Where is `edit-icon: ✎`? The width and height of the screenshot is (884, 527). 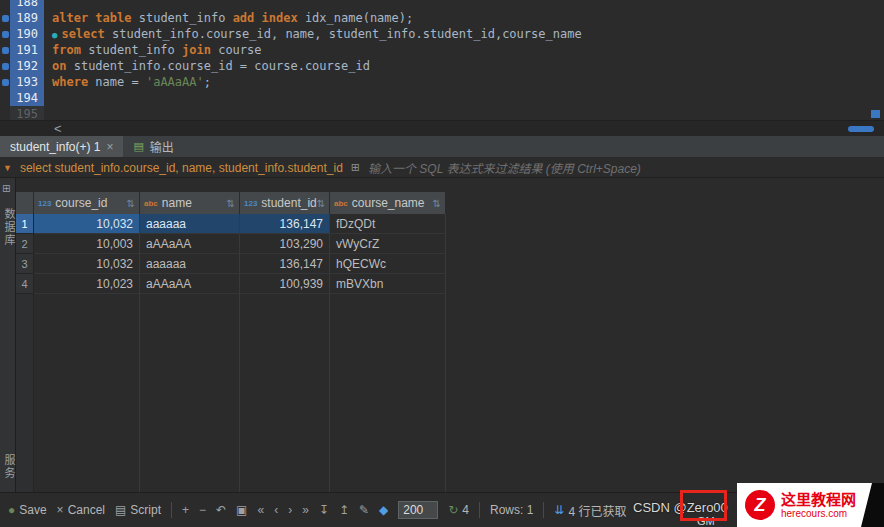 edit-icon: ✎ is located at coordinates (364, 510).